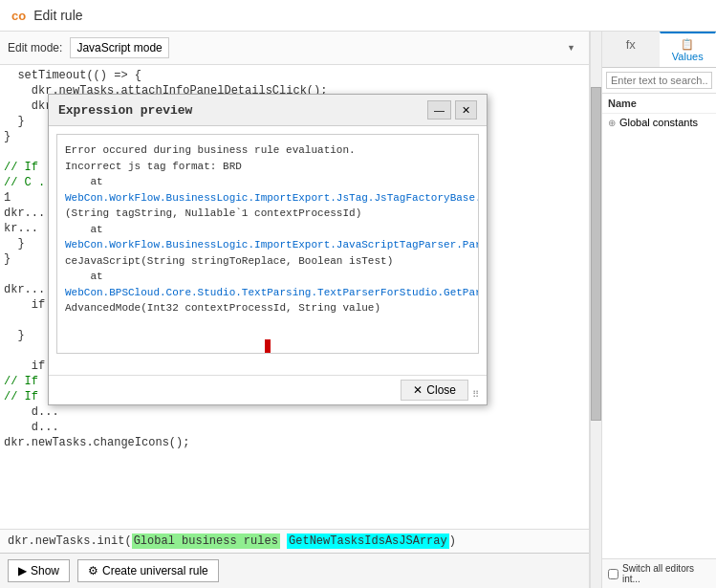  I want to click on modal-header: Expression preview — ✕, so click(268, 111).